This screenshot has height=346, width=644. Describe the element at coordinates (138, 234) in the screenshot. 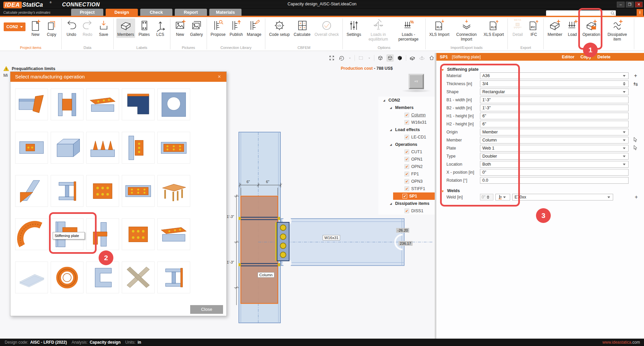

I see `op-bolt-grid` at that location.